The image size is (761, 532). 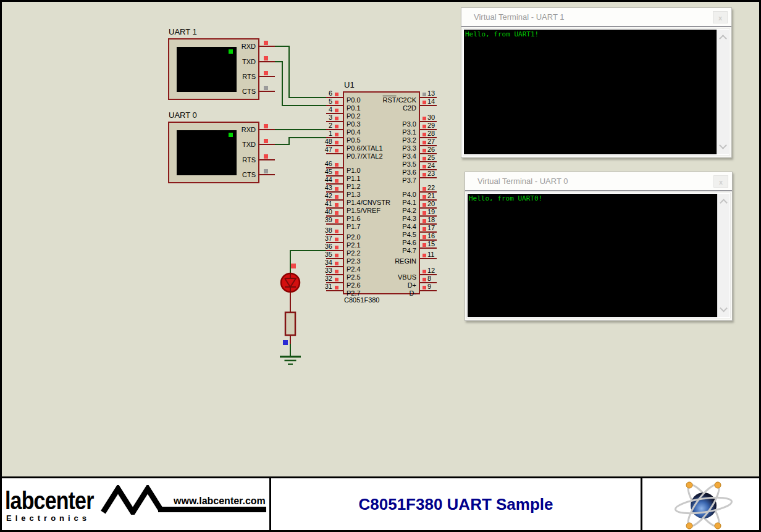 What do you see at coordinates (523, 181) in the screenshot?
I see `terminal-title: Virtual Terminal - UART 0` at bounding box center [523, 181].